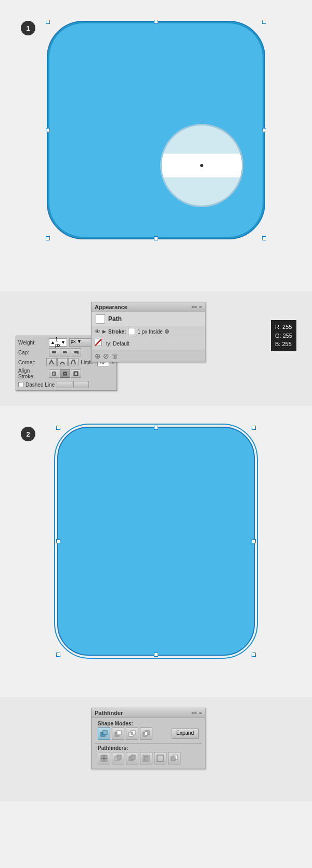 The height and width of the screenshot is (868, 312). I want to click on dashed-checkbox, so click(21, 385).